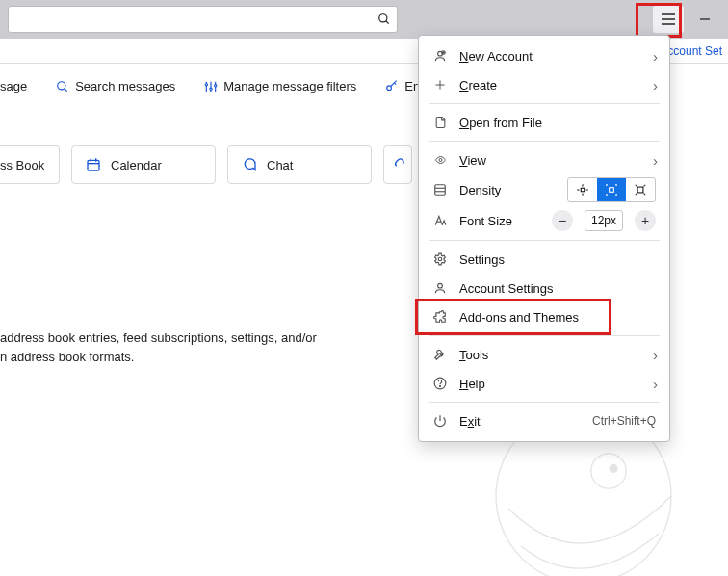 This screenshot has width=728, height=576. What do you see at coordinates (196, 19) in the screenshot?
I see `global-search-input` at bounding box center [196, 19].